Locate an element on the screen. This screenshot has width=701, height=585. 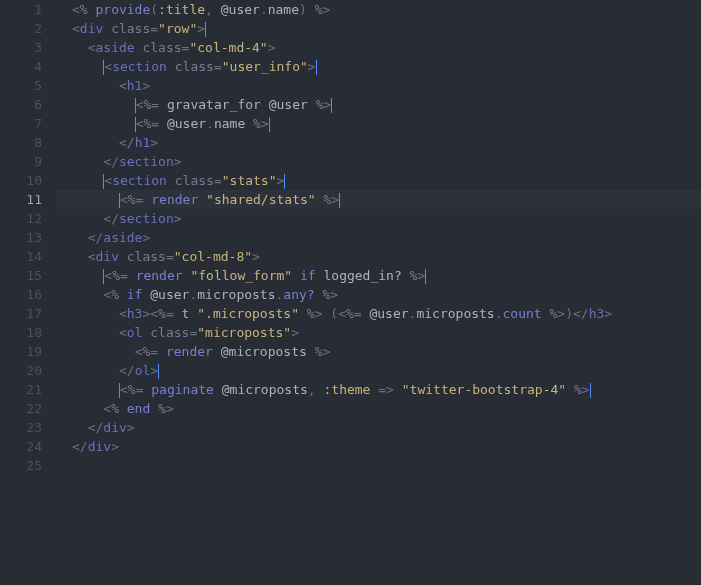
code-line: <div class="row"> is located at coordinates (386, 28).